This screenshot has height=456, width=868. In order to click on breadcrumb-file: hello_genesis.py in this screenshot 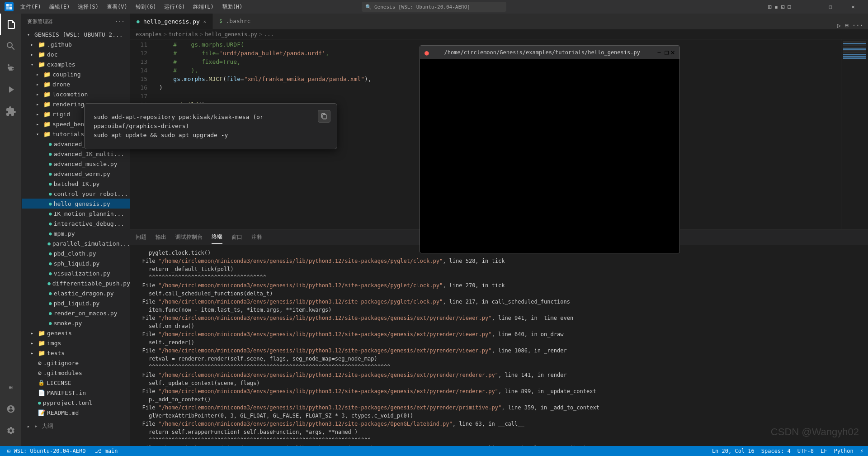, I will do `click(231, 34)`.